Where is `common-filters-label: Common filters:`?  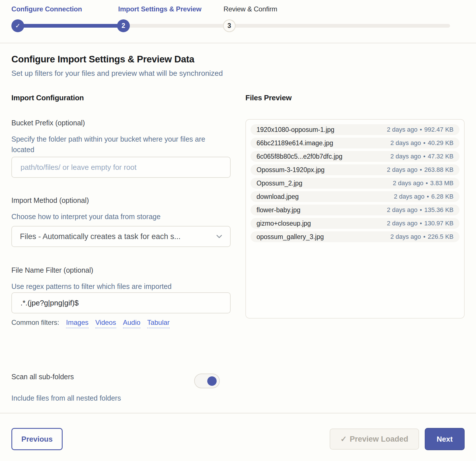 common-filters-label: Common filters: is located at coordinates (35, 323).